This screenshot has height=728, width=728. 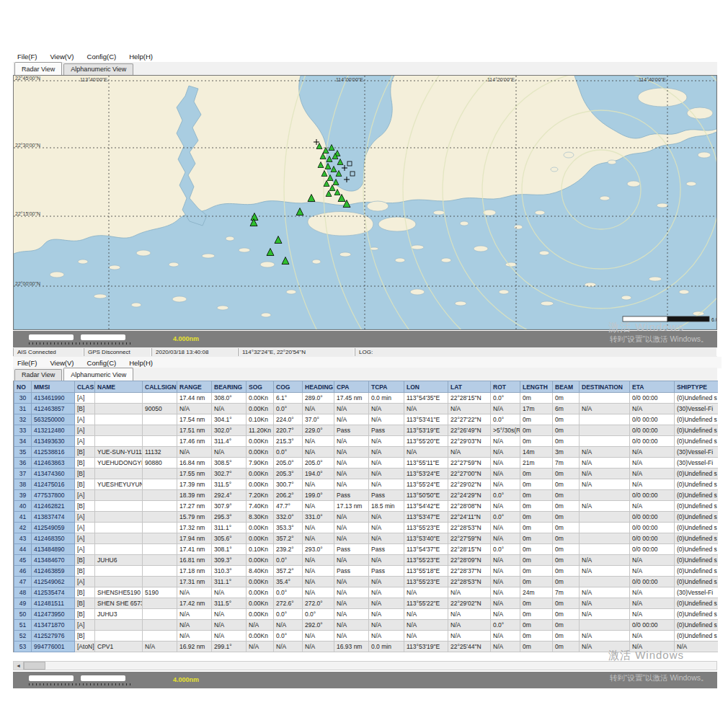 I want to click on table-row: 46412463859[B]17.18 nm310.3°8.40Kn357.2°…, so click(x=366, y=571).